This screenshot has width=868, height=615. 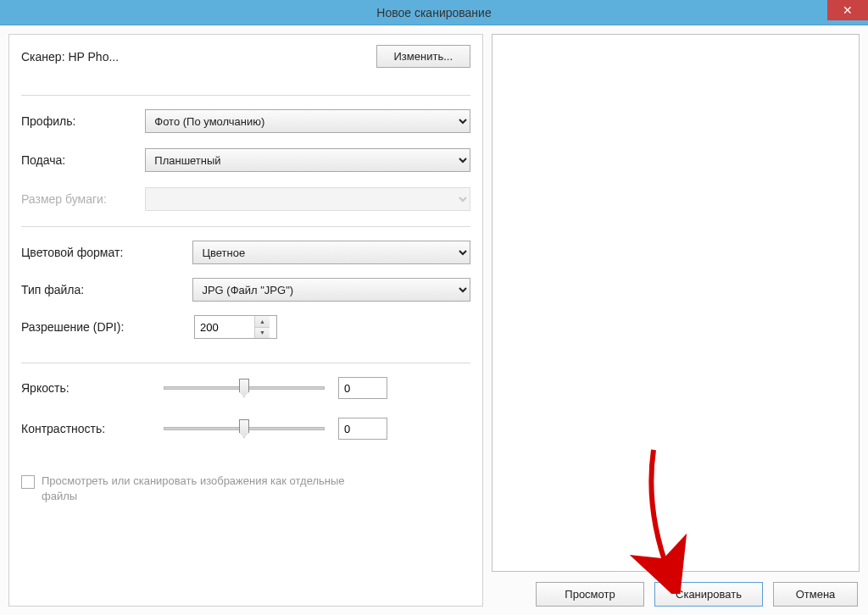 What do you see at coordinates (246, 489) in the screenshot?
I see `separate-files-row: Просмотреть или сканировать изображения …` at bounding box center [246, 489].